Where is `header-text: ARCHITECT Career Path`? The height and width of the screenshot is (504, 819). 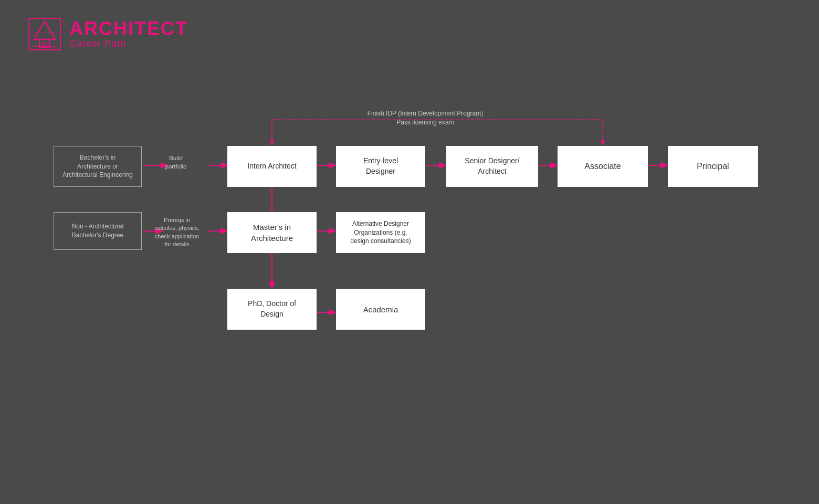
header-text: ARCHITECT Career Path is located at coordinates (129, 35).